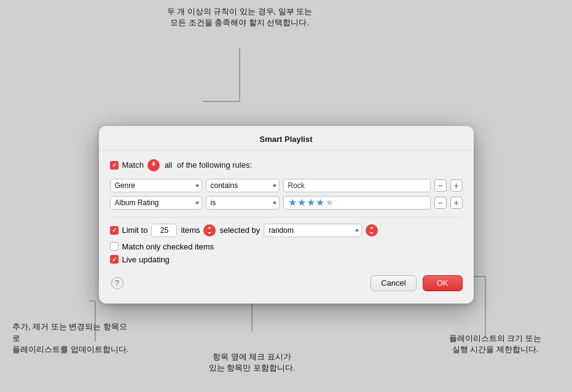 This screenshot has height=392, width=572. Describe the element at coordinates (286, 138) in the screenshot. I see `dialog-title: Smart Playlist` at that location.